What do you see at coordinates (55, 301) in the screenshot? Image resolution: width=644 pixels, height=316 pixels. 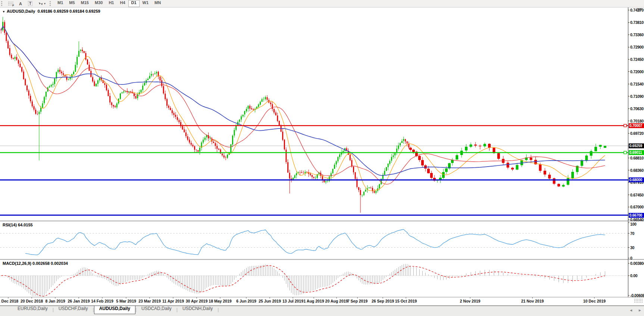 I see `date-tick-label: 8 Jan 2019` at bounding box center [55, 301].